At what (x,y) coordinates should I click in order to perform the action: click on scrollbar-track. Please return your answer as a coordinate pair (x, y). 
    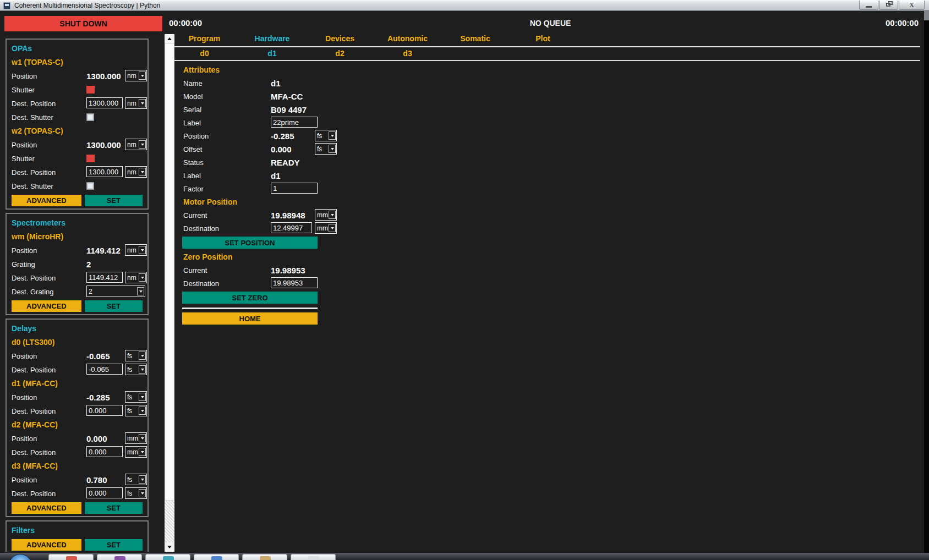
    Looking at the image, I should click on (170, 521).